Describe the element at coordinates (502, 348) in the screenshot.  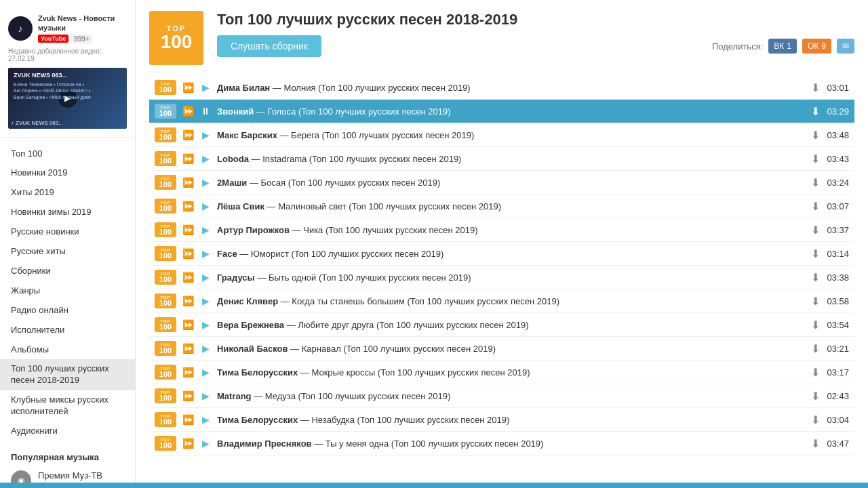
I see `track-row: TOP 100 ⏩ ▶ Николай Басков — Карнавал (Т…` at that location.